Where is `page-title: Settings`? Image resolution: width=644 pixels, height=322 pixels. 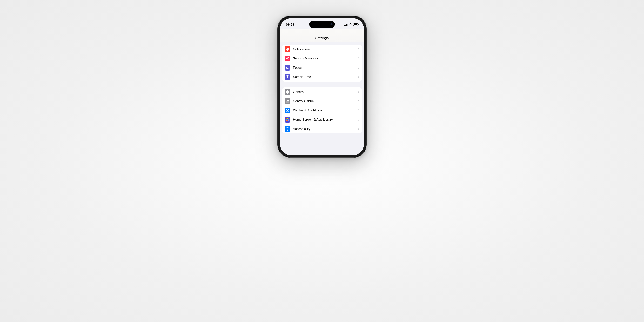
page-title: Settings is located at coordinates (322, 38).